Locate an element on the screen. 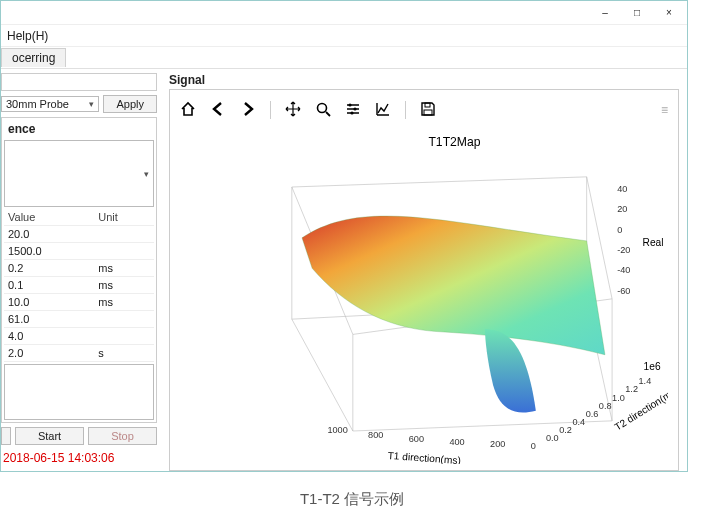  tab-processing: ocerring is located at coordinates (34, 58).